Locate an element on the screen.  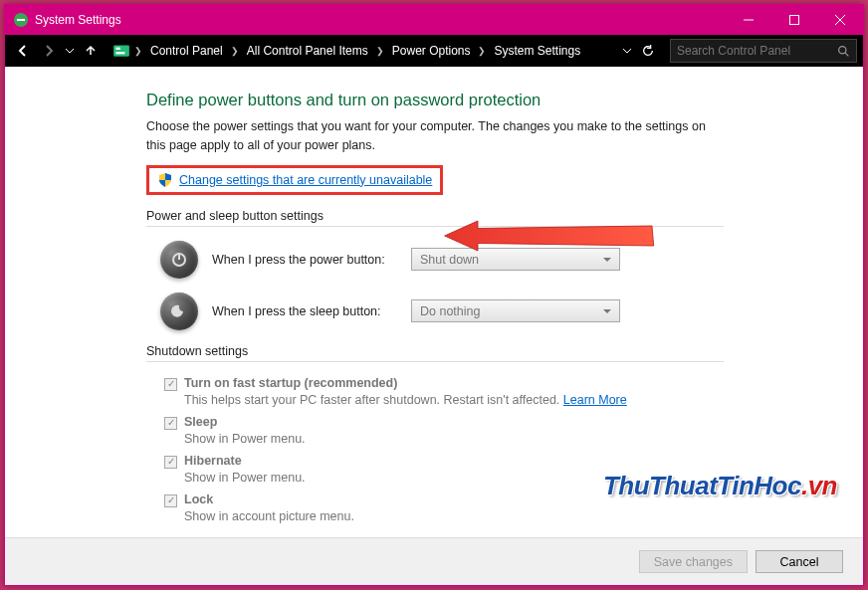
change-settings-link: Change settings that are currently unava… is located at coordinates (306, 180).